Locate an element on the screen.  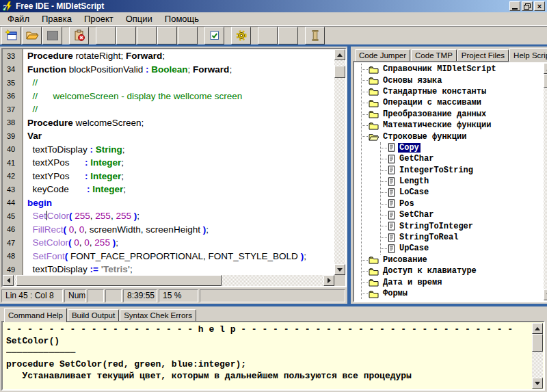
tree-item-label: UpCase is located at coordinates (414, 248).